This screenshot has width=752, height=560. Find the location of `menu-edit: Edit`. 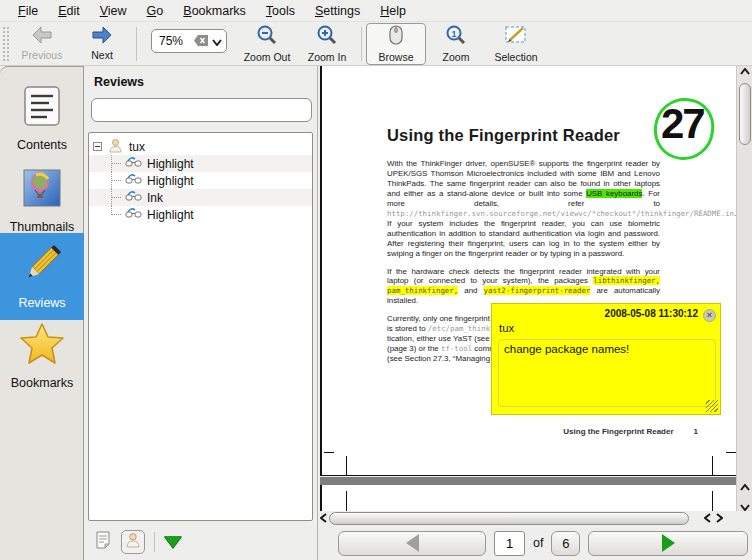

menu-edit: Edit is located at coordinates (69, 11).